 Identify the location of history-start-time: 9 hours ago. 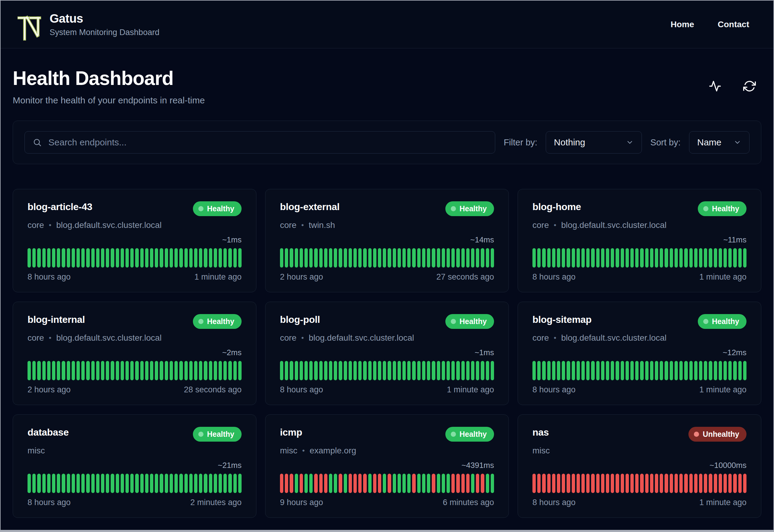
(302, 503).